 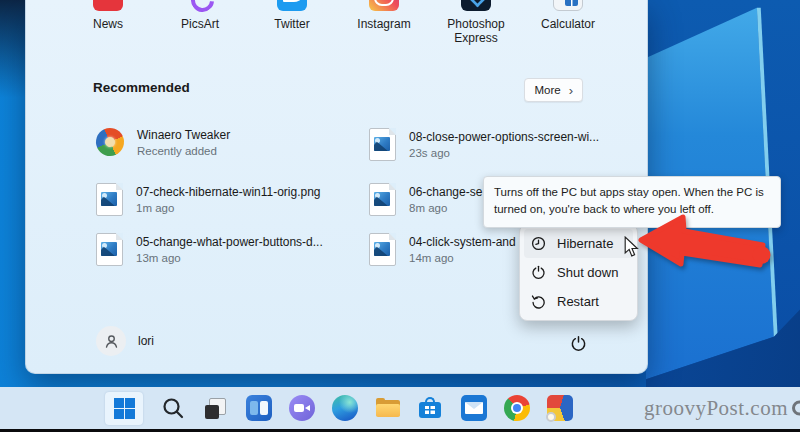 What do you see at coordinates (216, 408) in the screenshot?
I see `taskbar-task-view-button` at bounding box center [216, 408].